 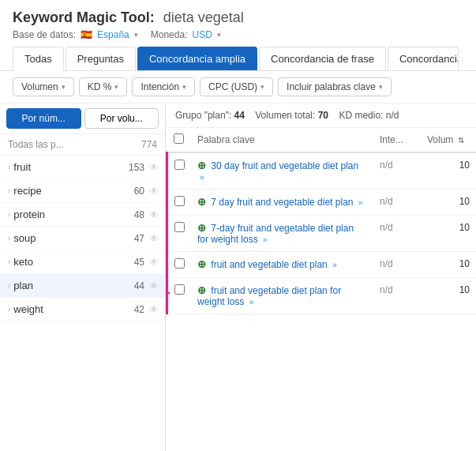 What do you see at coordinates (82, 191) in the screenshot?
I see `sidebar-item-recipe: › recipe 60 👁` at bounding box center [82, 191].